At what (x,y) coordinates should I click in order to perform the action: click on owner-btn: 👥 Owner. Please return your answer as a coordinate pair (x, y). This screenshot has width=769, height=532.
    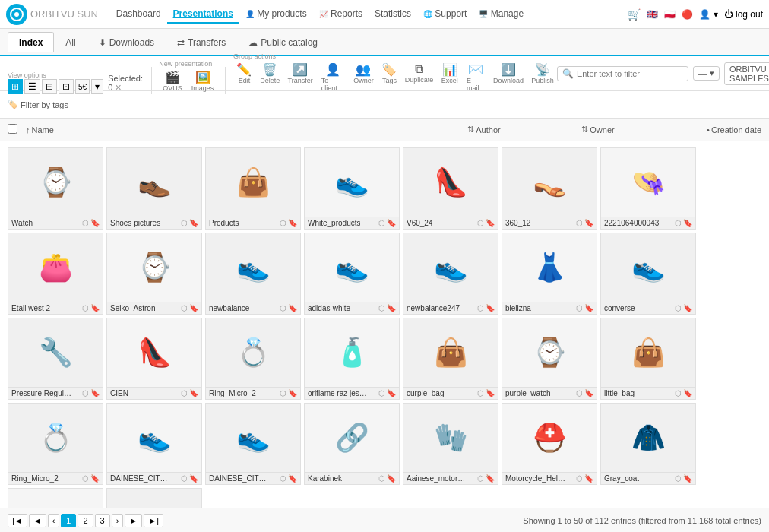
    Looking at the image, I should click on (363, 78).